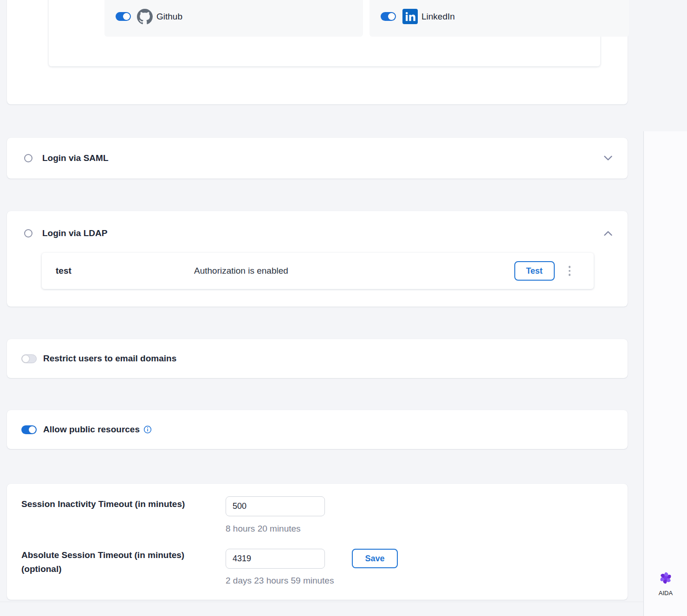 The image size is (687, 616). Describe the element at coordinates (275, 507) in the screenshot. I see `inactivity-timeout-input` at that location.